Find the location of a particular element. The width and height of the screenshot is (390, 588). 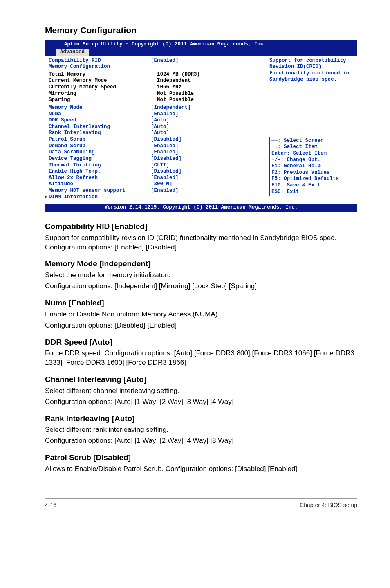

bios-settings-list: Compatibility RID[Enabled]Memory Configu… is located at coordinates (156, 130).